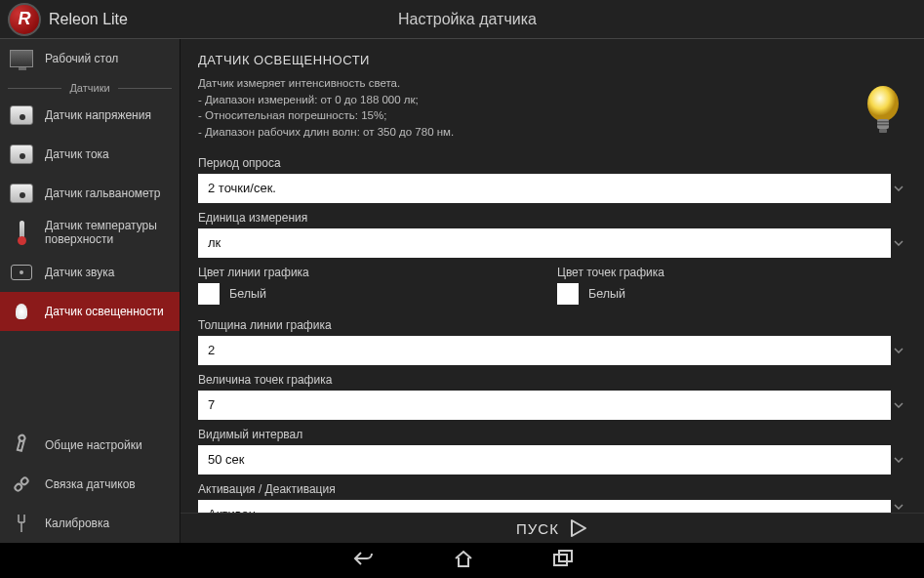 The height and width of the screenshot is (578, 924). Describe the element at coordinates (552, 460) in the screenshot. I see `interval-select: 50 сек` at that location.